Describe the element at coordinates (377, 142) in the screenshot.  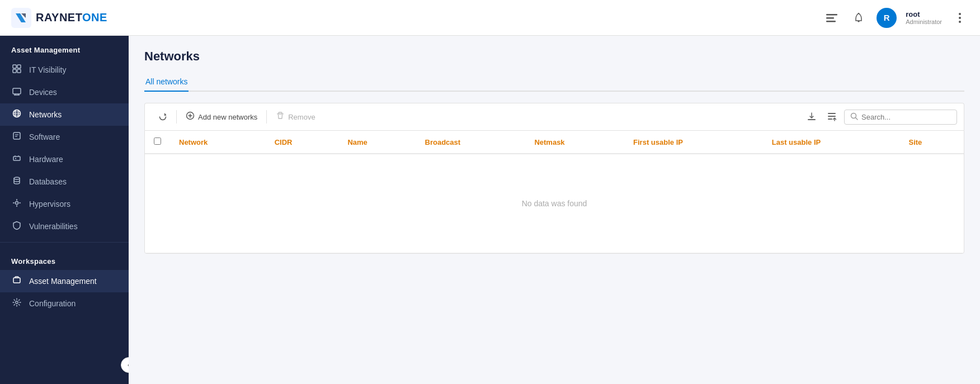
I see `th-name: Name` at that location.